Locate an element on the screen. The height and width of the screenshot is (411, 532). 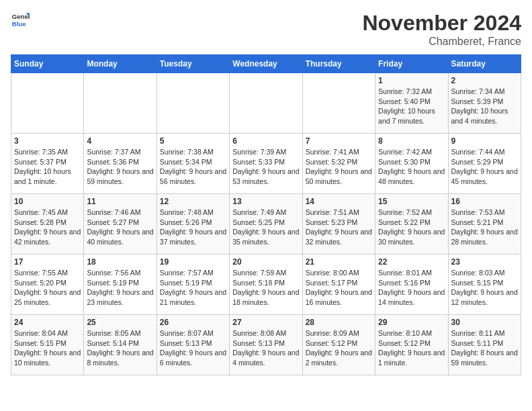
day-detail: Sunrise: 8:09 AM Sunset: 5:12 PM Dayligh… is located at coordinates (339, 348).